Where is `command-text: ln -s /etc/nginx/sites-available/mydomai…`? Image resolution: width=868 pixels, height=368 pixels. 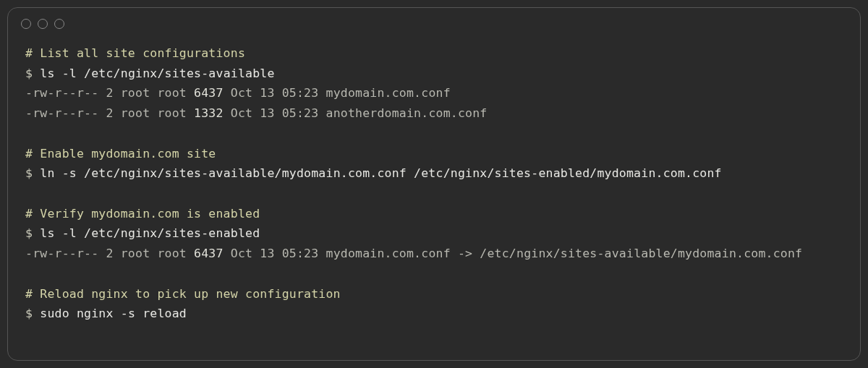 command-text: ln -s /etc/nginx/sites-available/mydomai… is located at coordinates (380, 174).